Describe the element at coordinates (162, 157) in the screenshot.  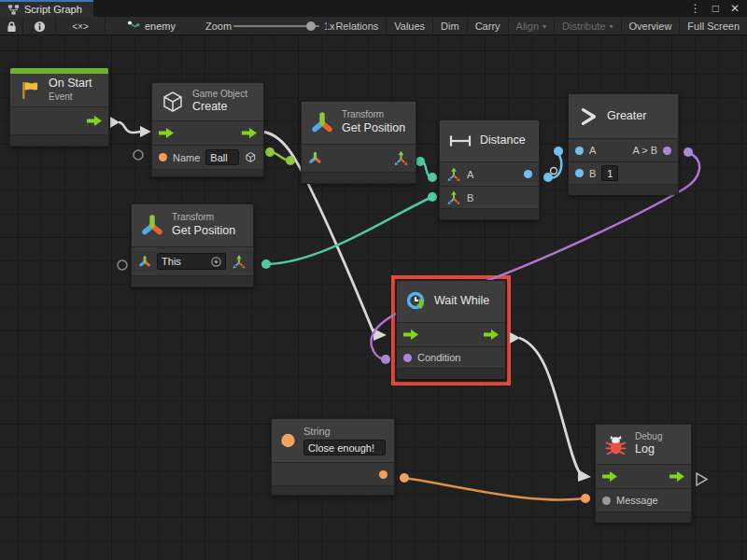
I see `name-input-port` at that location.